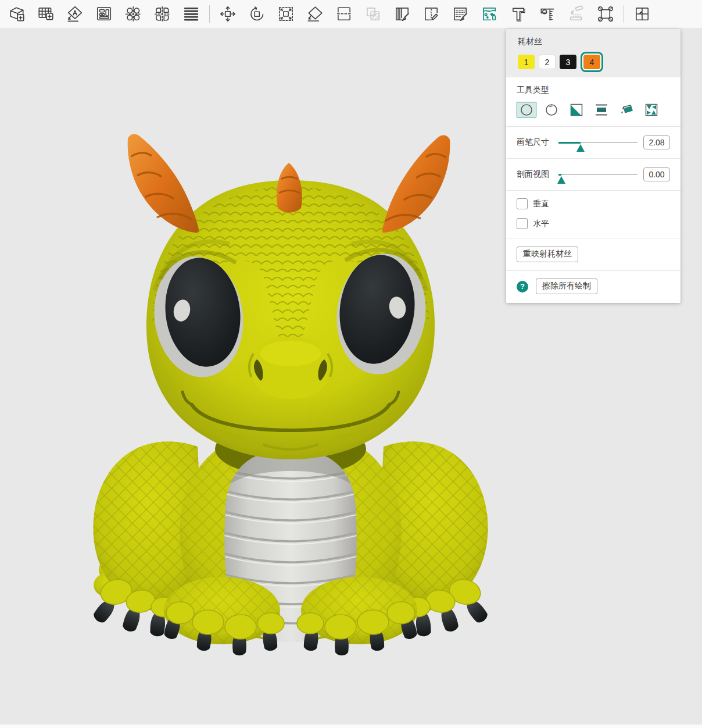  I want to click on tool-type-title: 工具类型, so click(593, 90).